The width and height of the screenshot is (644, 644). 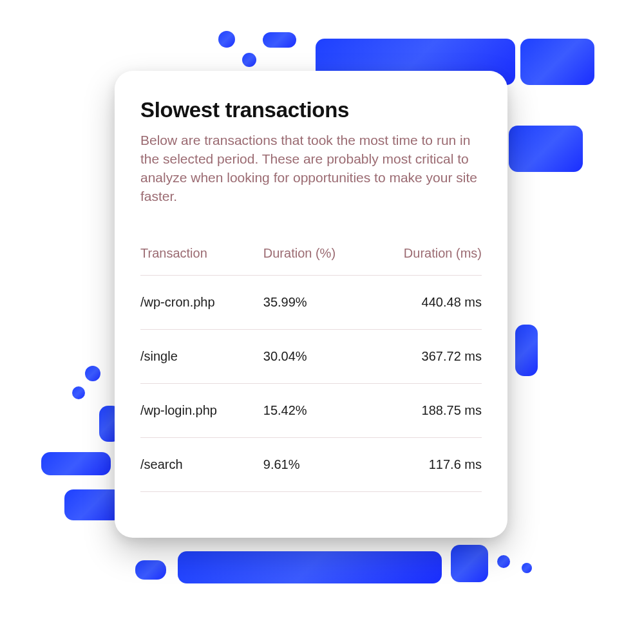 What do you see at coordinates (424, 261) in the screenshot?
I see `col-header-duration-ms: Duration (ms)` at bounding box center [424, 261].